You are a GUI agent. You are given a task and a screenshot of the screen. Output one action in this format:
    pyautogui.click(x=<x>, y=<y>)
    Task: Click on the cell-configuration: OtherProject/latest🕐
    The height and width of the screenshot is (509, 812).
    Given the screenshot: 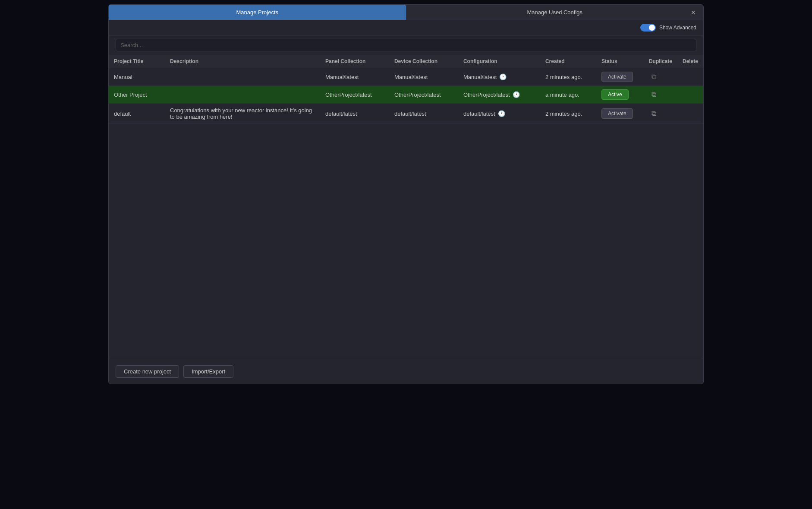 What is the action you would take?
    pyautogui.click(x=499, y=95)
    